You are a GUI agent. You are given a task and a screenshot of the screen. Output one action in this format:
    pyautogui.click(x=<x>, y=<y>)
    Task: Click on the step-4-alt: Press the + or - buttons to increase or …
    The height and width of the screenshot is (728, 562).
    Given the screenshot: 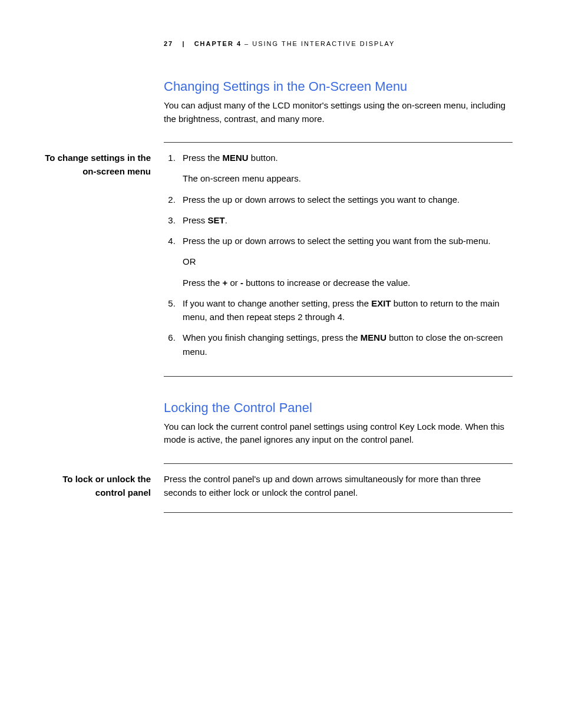 What is the action you would take?
    pyautogui.click(x=348, y=283)
    